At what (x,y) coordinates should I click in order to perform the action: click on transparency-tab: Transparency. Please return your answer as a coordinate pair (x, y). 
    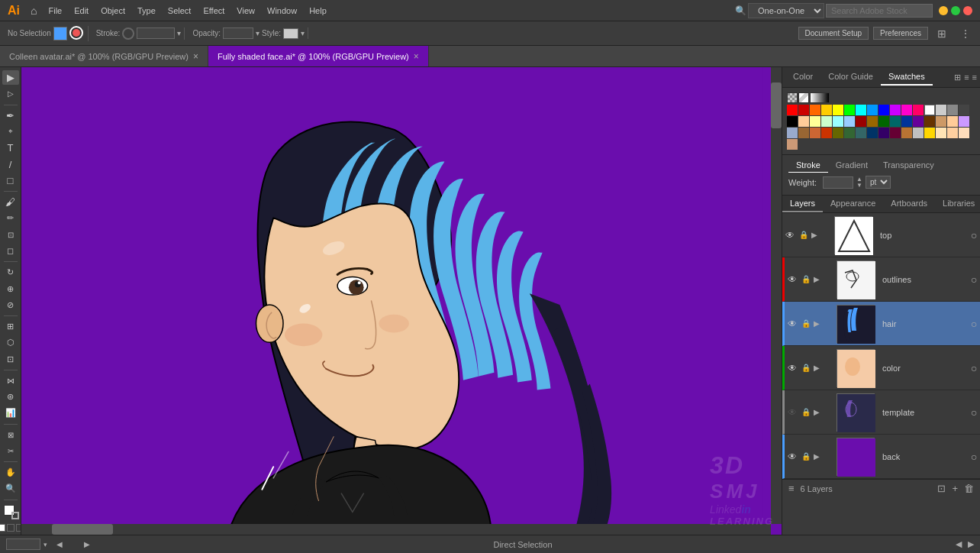
    Looking at the image, I should click on (908, 165).